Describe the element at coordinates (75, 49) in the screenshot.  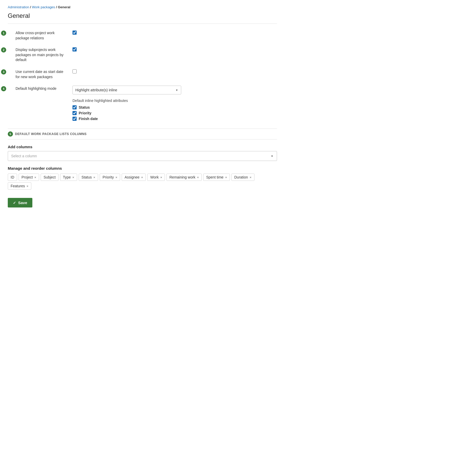
I see `checkbox-subprojects` at that location.